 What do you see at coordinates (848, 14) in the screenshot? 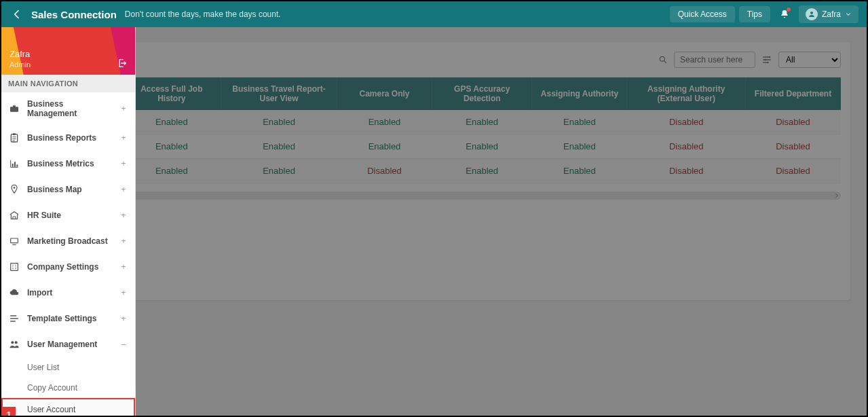
I see `chevron-down-icon` at bounding box center [848, 14].